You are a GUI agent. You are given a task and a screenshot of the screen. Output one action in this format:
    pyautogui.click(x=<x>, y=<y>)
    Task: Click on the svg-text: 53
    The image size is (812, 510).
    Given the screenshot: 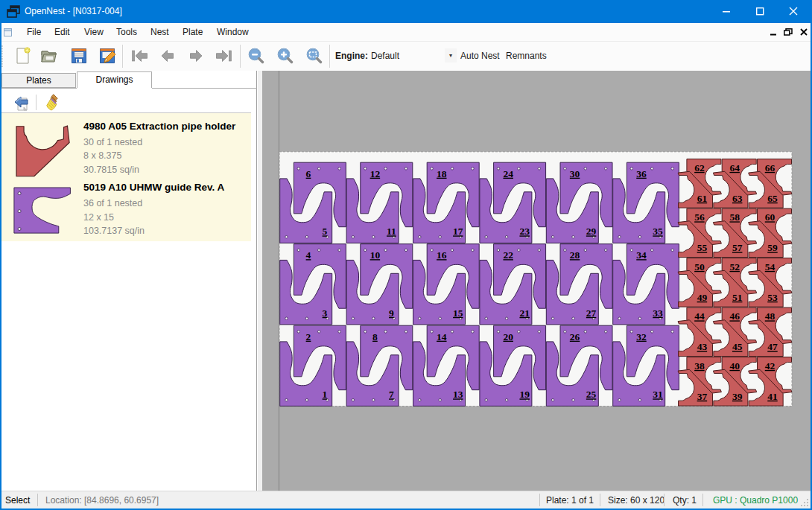 What is the action you would take?
    pyautogui.click(x=773, y=298)
    